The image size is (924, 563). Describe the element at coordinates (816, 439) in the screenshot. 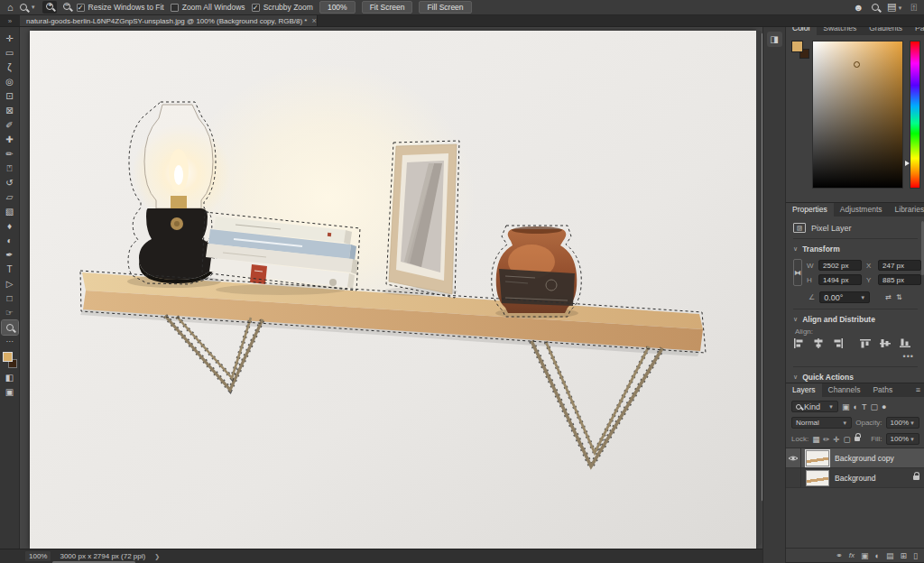

I see `lock-transparency-icon: ▦` at that location.